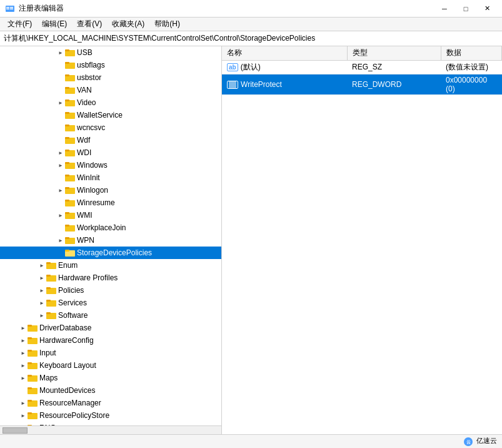  Describe the element at coordinates (468, 442) in the screenshot. I see `brand-icon: 云` at that location.